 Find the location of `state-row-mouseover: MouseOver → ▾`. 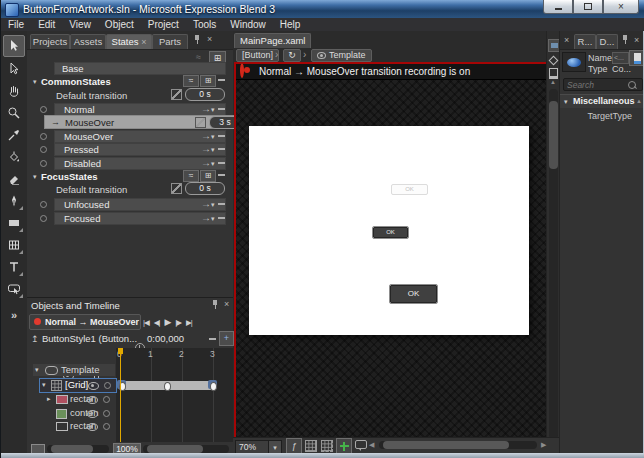

state-row-mouseover: MouseOver → ▾ is located at coordinates (140, 136).